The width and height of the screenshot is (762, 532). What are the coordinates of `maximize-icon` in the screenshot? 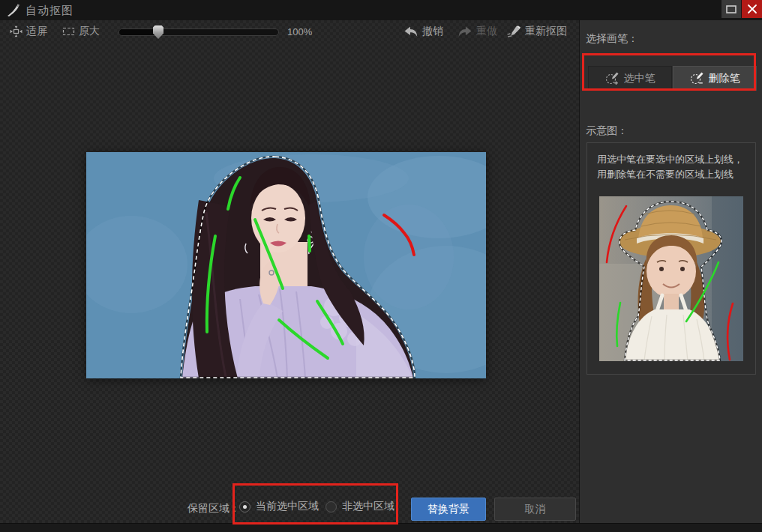 It's located at (731, 9).